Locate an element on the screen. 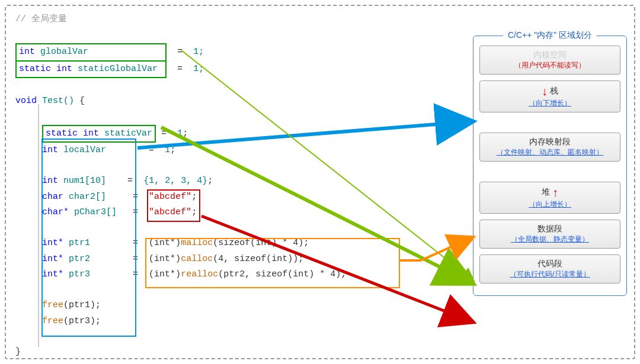 The height and width of the screenshot is (364, 640). mem-code: 代码段 （可执行代码/只读常量） is located at coordinates (550, 269).